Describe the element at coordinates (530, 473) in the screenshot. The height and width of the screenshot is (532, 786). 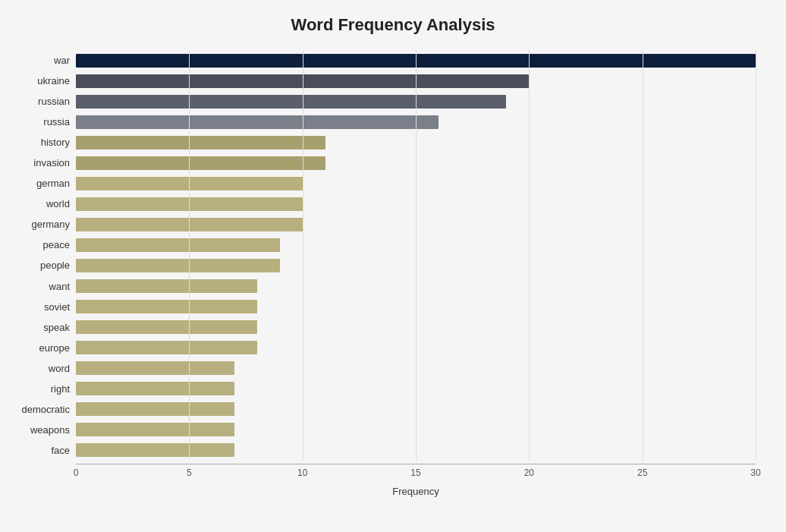
I see `x-tick-label: 20` at that location.